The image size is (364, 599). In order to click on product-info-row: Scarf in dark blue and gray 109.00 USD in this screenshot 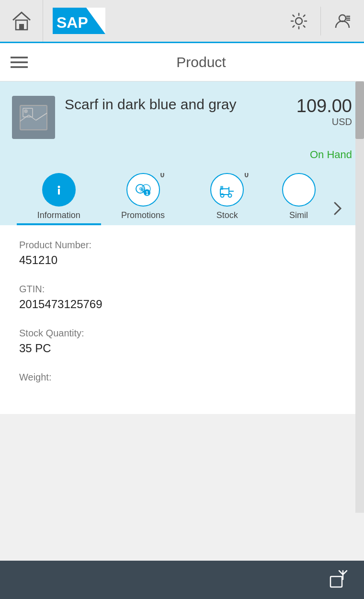, I will do `click(182, 117)`.